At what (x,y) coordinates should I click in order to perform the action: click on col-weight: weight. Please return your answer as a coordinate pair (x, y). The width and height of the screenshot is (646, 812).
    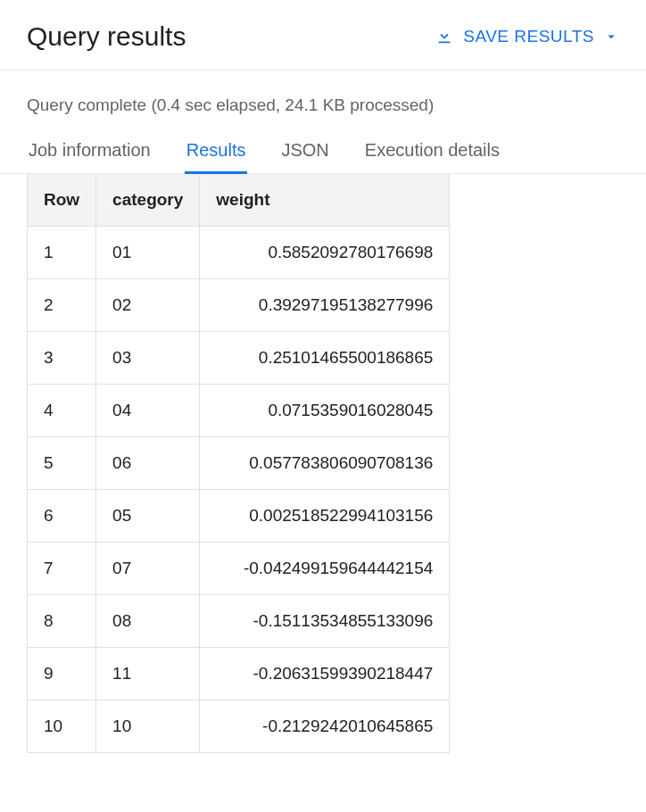
    Looking at the image, I should click on (325, 200).